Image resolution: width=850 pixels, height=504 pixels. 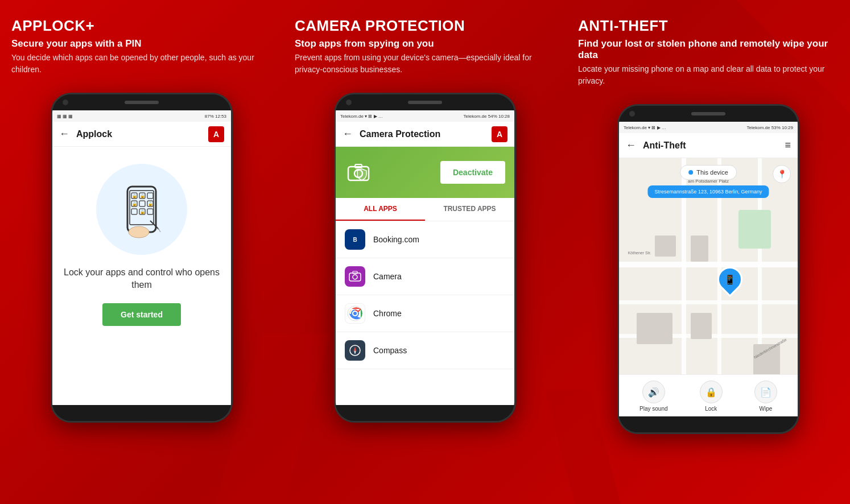 I want to click on antitheft-status-right: Telekom.de 53% 10:29, so click(x=770, y=127).